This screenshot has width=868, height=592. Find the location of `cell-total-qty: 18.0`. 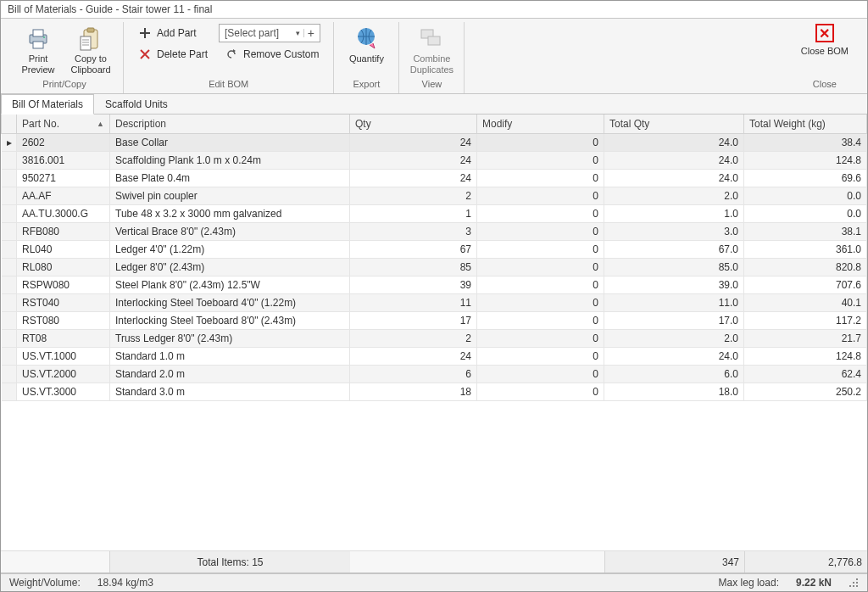

cell-total-qty: 18.0 is located at coordinates (675, 392).